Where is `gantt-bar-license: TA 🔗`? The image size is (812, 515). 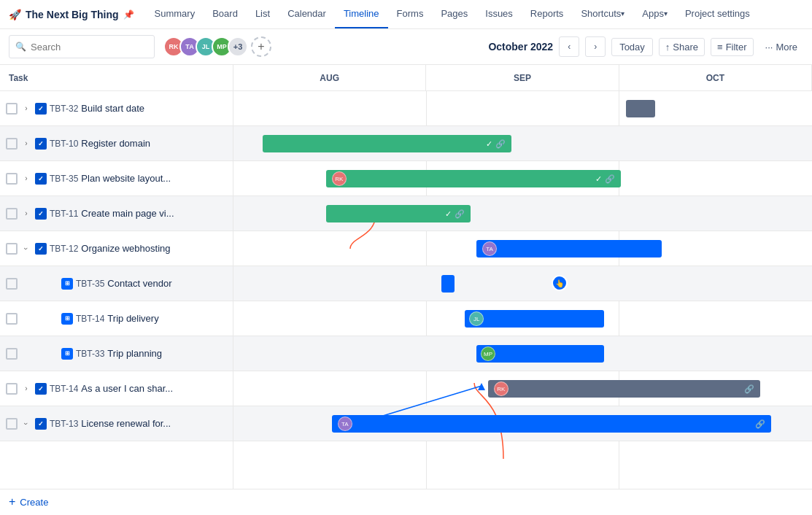
gantt-bar-license: TA 🔗 is located at coordinates (552, 424).